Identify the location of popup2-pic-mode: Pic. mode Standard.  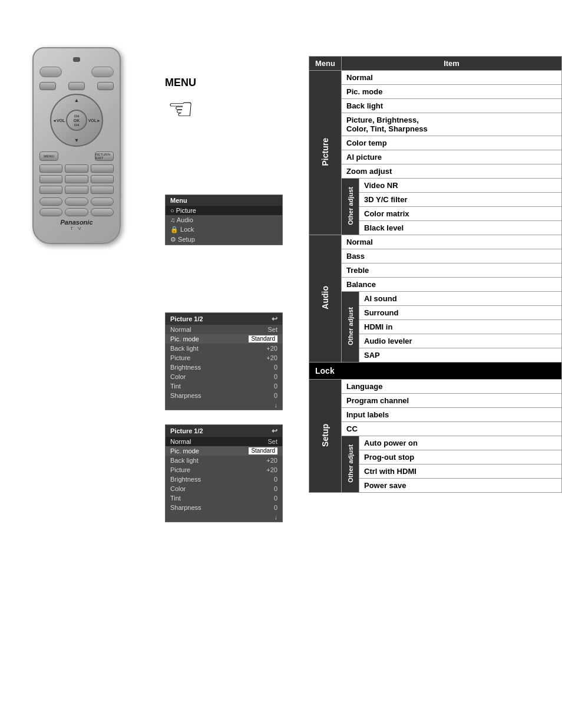
(224, 339).